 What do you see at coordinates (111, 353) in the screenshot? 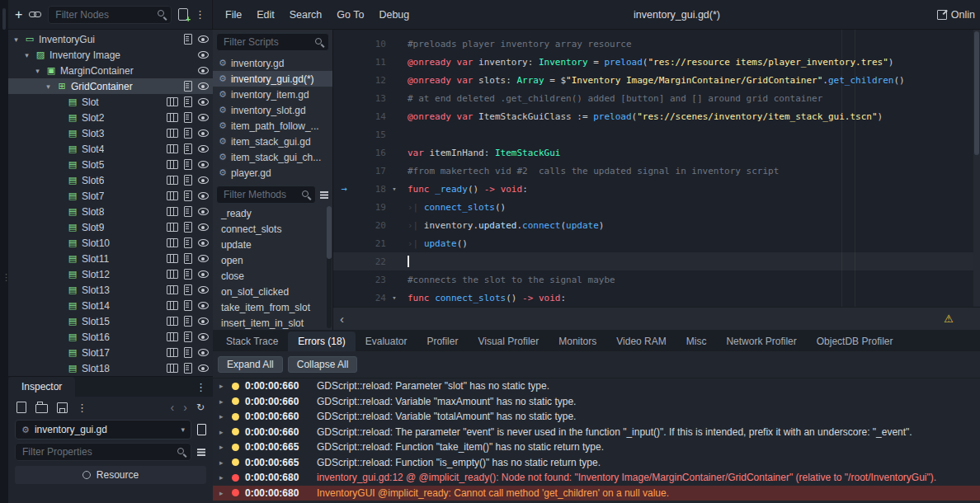
I see `tree-row-slot17: ▤Slot17` at bounding box center [111, 353].